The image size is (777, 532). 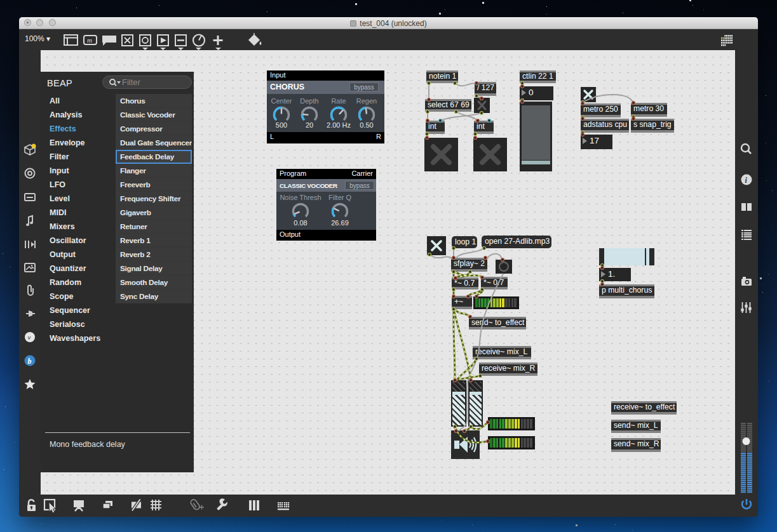 What do you see at coordinates (309, 125) in the screenshot?
I see `svg-text: 20` at bounding box center [309, 125].